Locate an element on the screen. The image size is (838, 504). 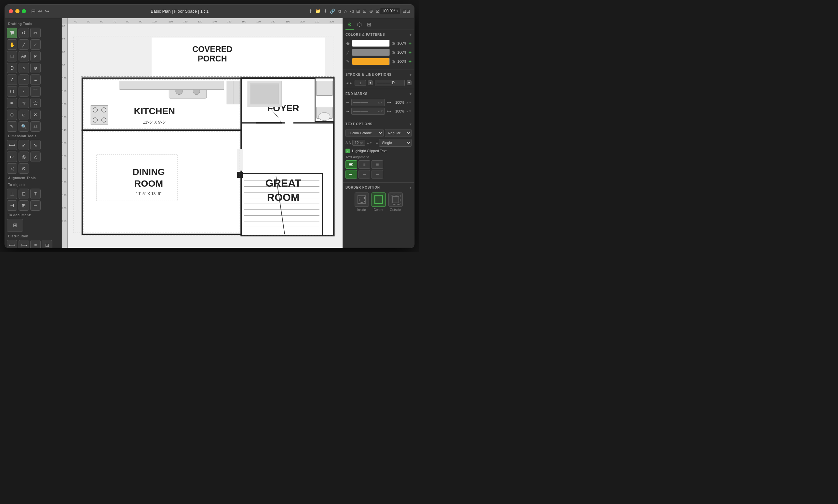
canvas-content: COVERED PORCH is located at coordinates (205, 136).